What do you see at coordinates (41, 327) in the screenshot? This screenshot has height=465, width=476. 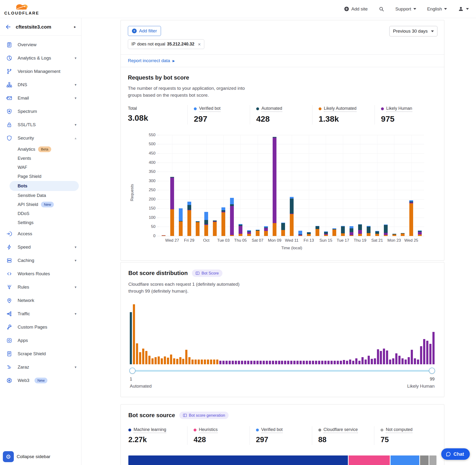 I see `sidebar-item-custom-pages: Custom Pages` at bounding box center [41, 327].